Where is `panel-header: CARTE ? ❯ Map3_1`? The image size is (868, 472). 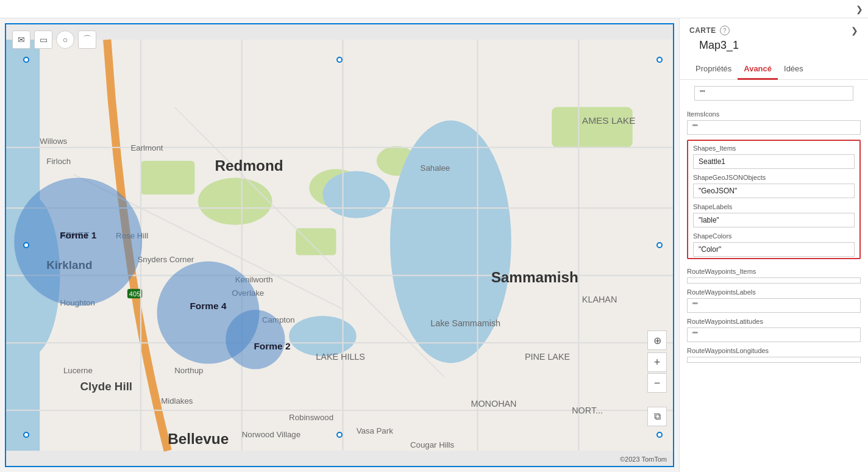 panel-header: CARTE ? ❯ Map3_1 is located at coordinates (774, 39).